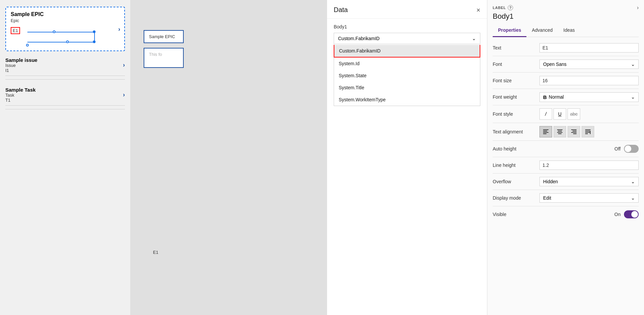  I want to click on epic-card-title: Sample EPIC, so click(65, 14).